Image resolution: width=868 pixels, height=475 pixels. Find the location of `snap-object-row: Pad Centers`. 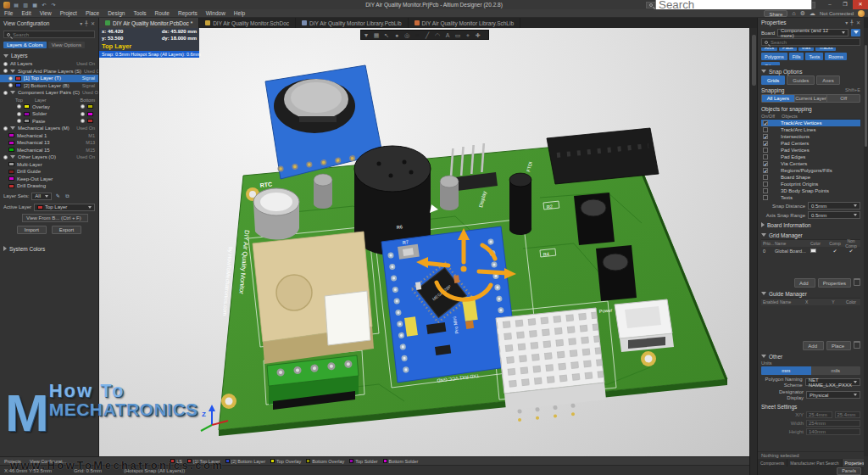

snap-object-row: Pad Centers is located at coordinates (810, 143).